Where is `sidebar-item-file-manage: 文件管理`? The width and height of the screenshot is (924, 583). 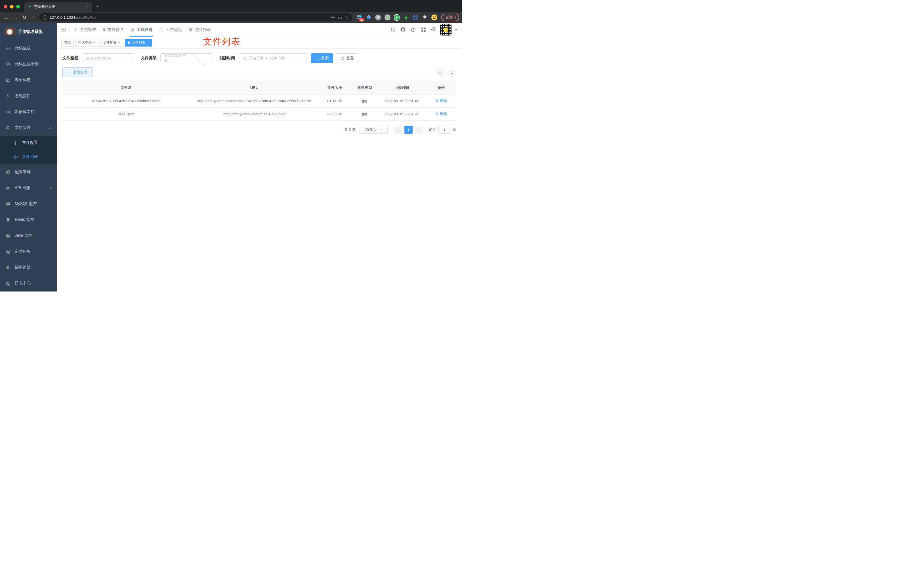 sidebar-item-file-manage: 文件管理 is located at coordinates (28, 127).